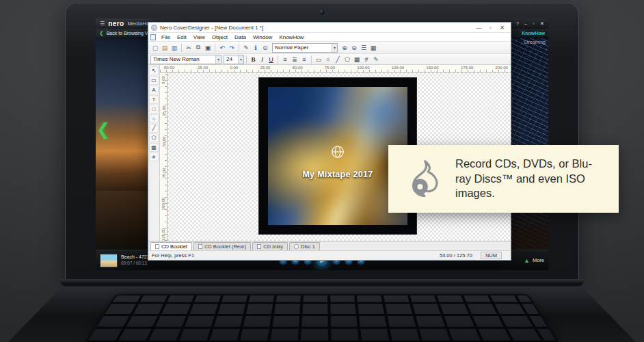  Describe the element at coordinates (103, 129) in the screenshot. I see `big-back-chevron-icon: ❮` at that location.